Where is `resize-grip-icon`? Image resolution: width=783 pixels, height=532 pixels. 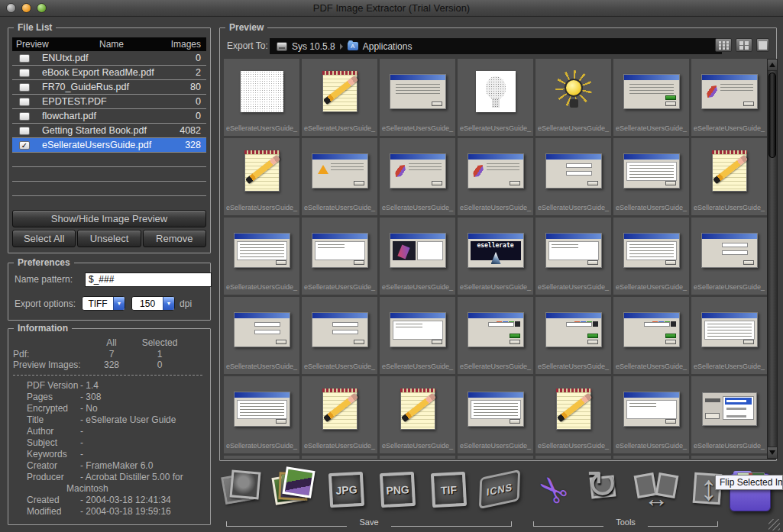 resize-grip-icon is located at coordinates (775, 525).